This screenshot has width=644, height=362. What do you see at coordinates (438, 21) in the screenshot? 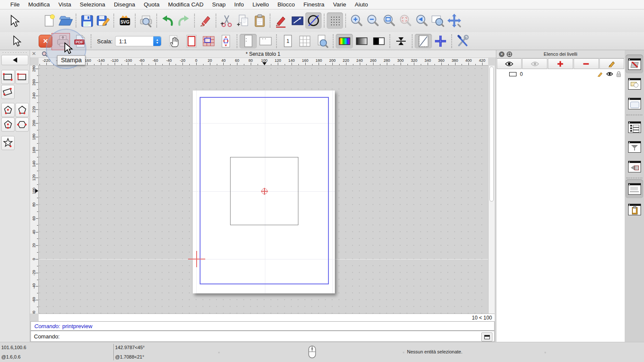
I see `zoom-window-button` at bounding box center [438, 21].